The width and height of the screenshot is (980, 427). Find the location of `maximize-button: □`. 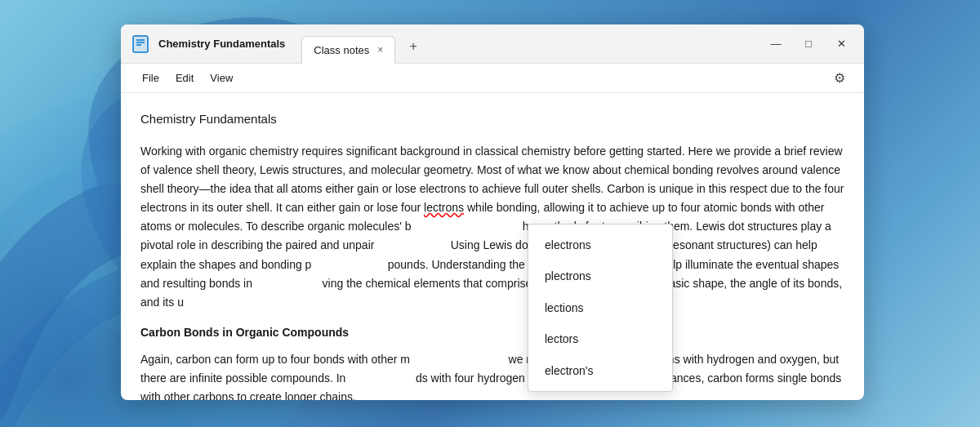

maximize-button: □ is located at coordinates (808, 44).